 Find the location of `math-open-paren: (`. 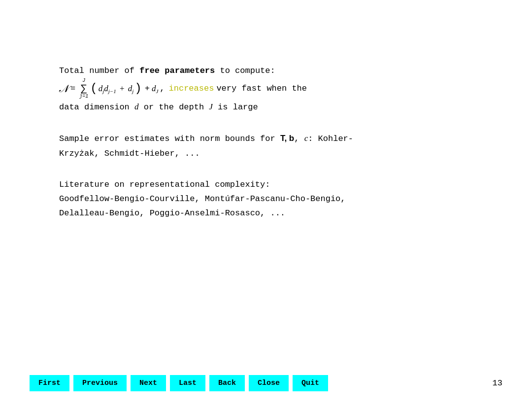

math-open-paren: ( is located at coordinates (94, 89).